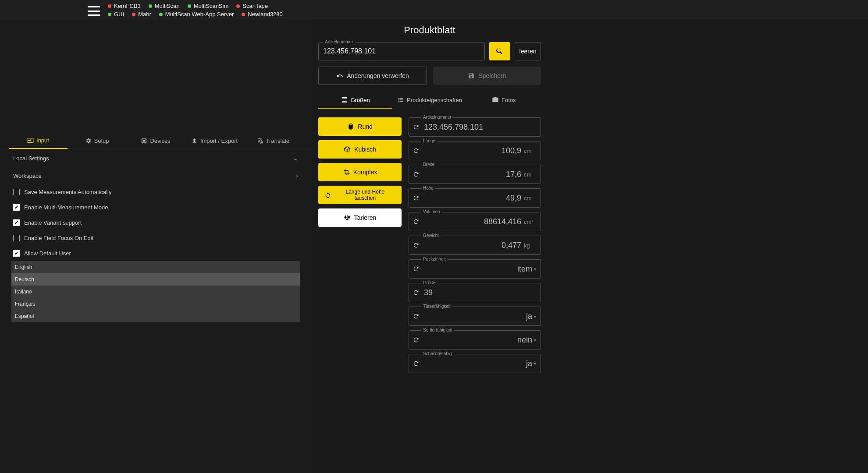 The image size is (868, 473). Describe the element at coordinates (365, 149) in the screenshot. I see `button-label: Kubisch` at that location.